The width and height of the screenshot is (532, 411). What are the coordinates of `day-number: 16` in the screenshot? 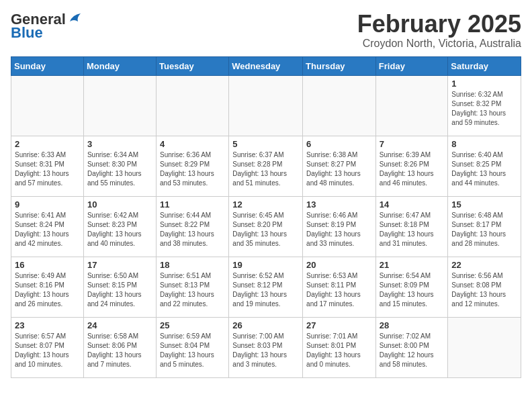 It's located at (47, 265).